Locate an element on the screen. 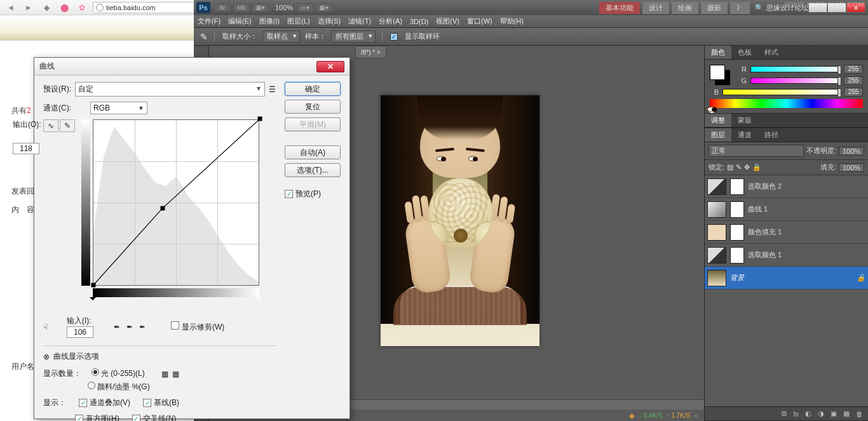  hand-tool-icon: ☟ is located at coordinates (46, 327).